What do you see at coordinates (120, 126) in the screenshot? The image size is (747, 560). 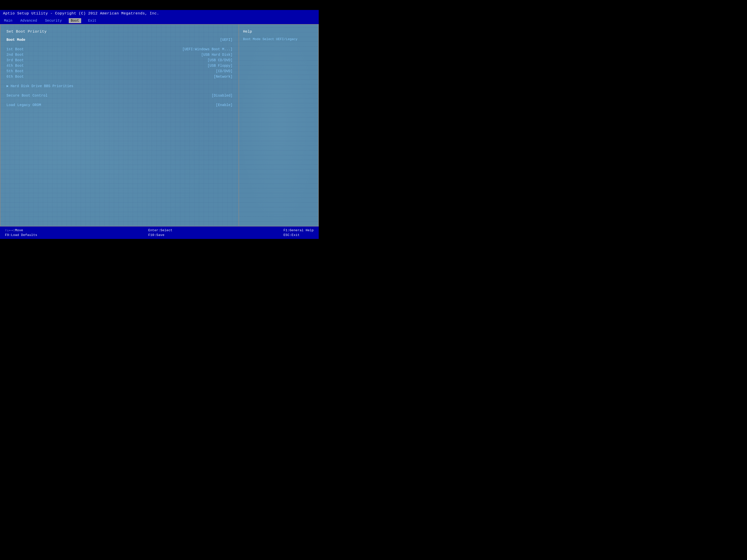 I see `main-panel: Set Boot Priority Boot Mode [UEFI] 1st B…` at bounding box center [120, 126].